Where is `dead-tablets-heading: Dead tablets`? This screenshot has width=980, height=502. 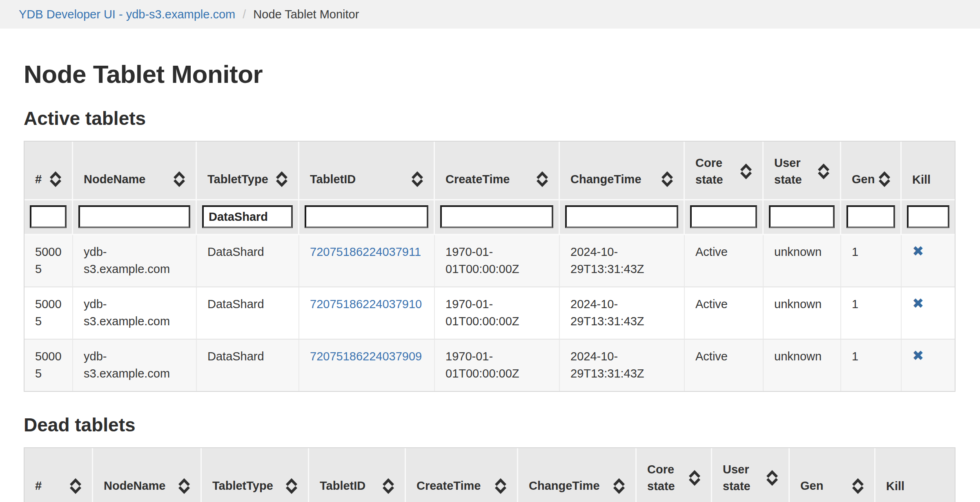 dead-tablets-heading: Dead tablets is located at coordinates (490, 425).